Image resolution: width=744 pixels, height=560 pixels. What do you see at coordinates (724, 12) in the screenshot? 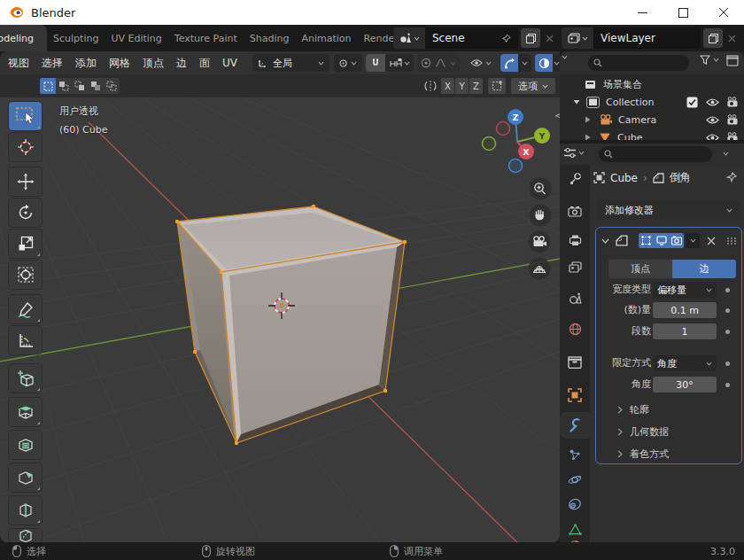
I see `close-button` at bounding box center [724, 12].